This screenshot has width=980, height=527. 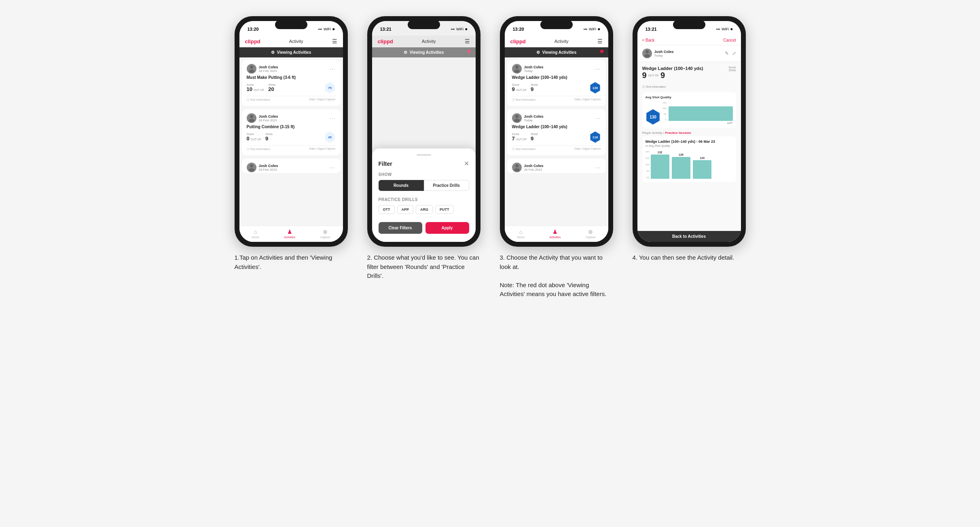 I want to click on bar-chart-area: 130 100 50 0, so click(x=698, y=113).